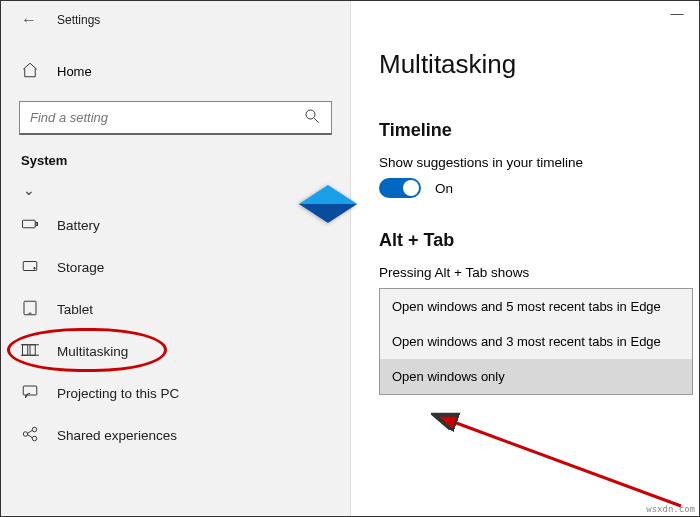 The image size is (700, 517). Describe the element at coordinates (176, 309) in the screenshot. I see `nav-item-tablet: Tablet` at that location.